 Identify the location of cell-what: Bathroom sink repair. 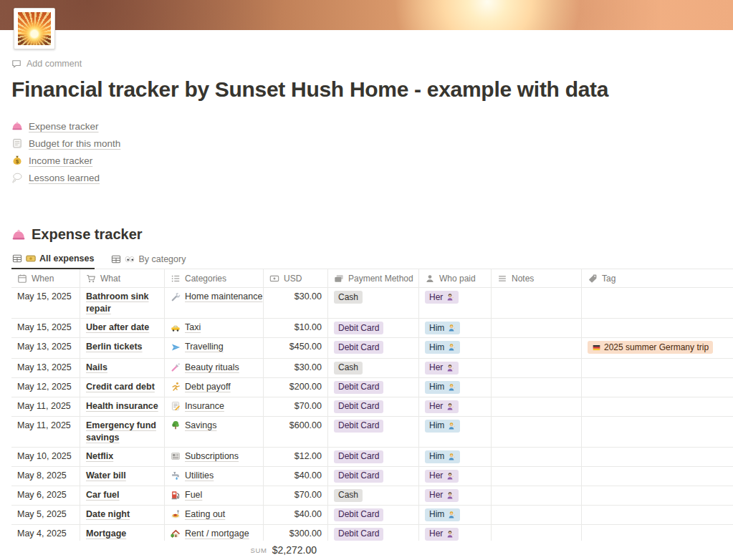
(123, 303).